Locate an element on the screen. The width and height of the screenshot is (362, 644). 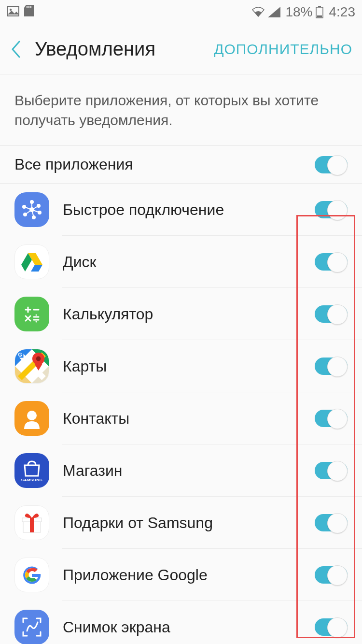
app-label: Диск is located at coordinates (189, 262).